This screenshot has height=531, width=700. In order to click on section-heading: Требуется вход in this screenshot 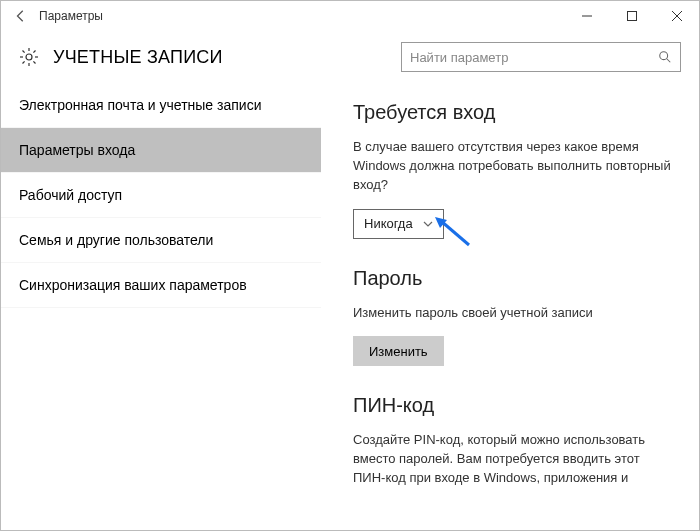, I will do `click(512, 112)`.